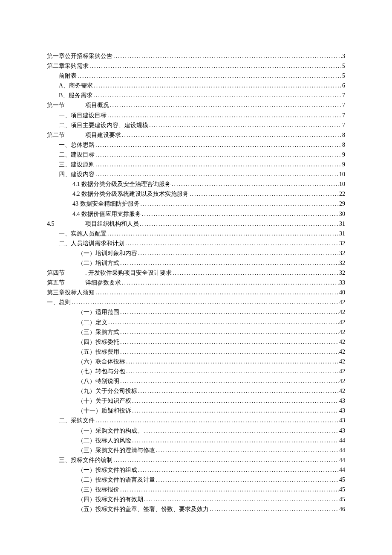 The image size is (392, 555). I want to click on toc-section-prefix: 4.5, so click(66, 224).